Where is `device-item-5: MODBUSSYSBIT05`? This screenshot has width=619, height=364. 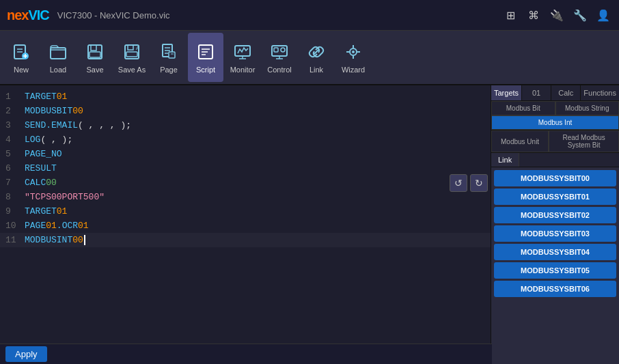
device-item-5: MODBUSSYSBIT05 is located at coordinates (555, 270).